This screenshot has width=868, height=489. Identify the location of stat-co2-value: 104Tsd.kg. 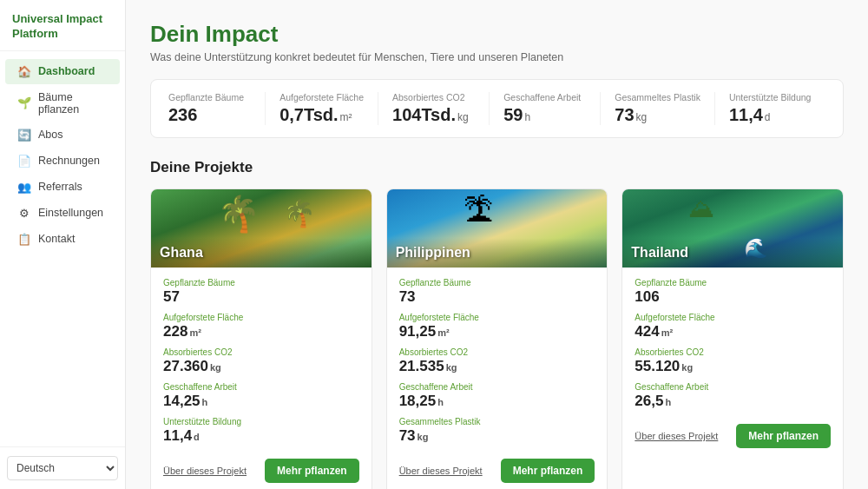
(434, 115).